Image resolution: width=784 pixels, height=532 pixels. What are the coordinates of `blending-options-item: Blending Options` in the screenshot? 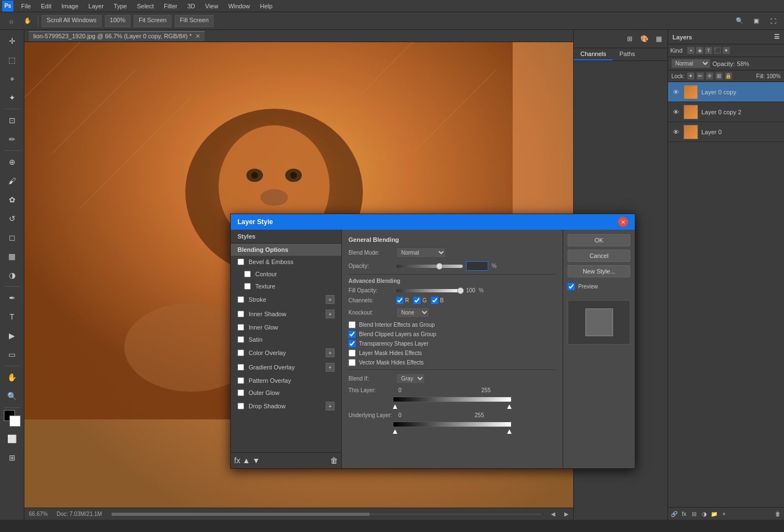 It's located at (286, 250).